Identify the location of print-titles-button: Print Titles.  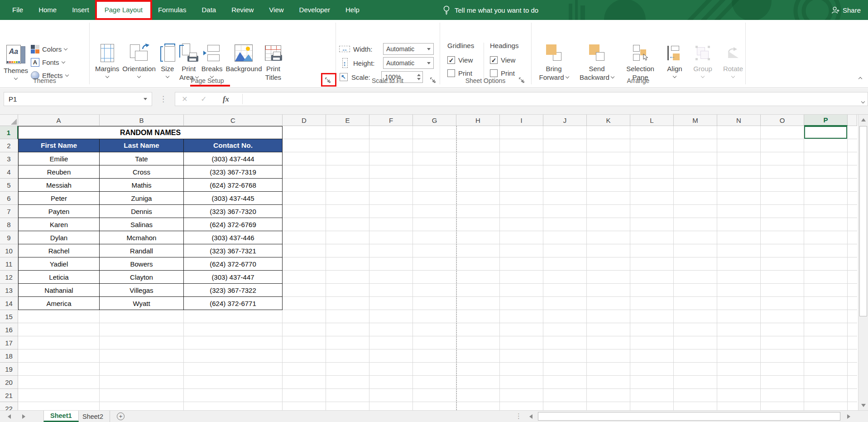
(273, 61).